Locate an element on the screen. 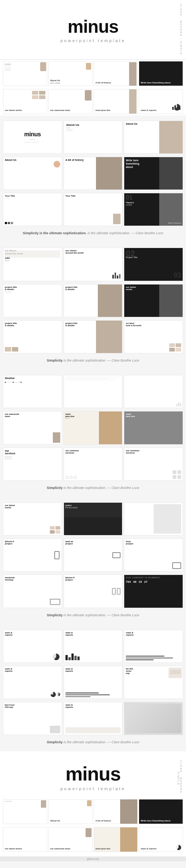  bottom-slide-1: project title is located at coordinates (25, 812).